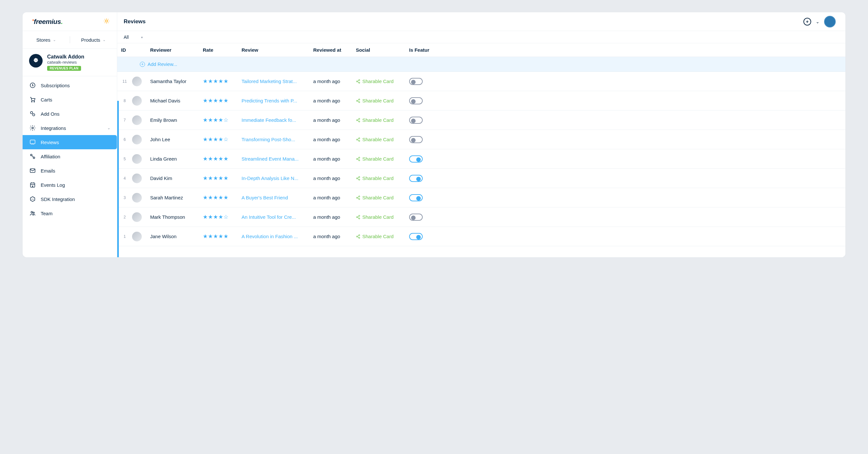  I want to click on table-row: 2Mark Thompson★★★★☆An Intuitive Tool for…, so click(481, 217).